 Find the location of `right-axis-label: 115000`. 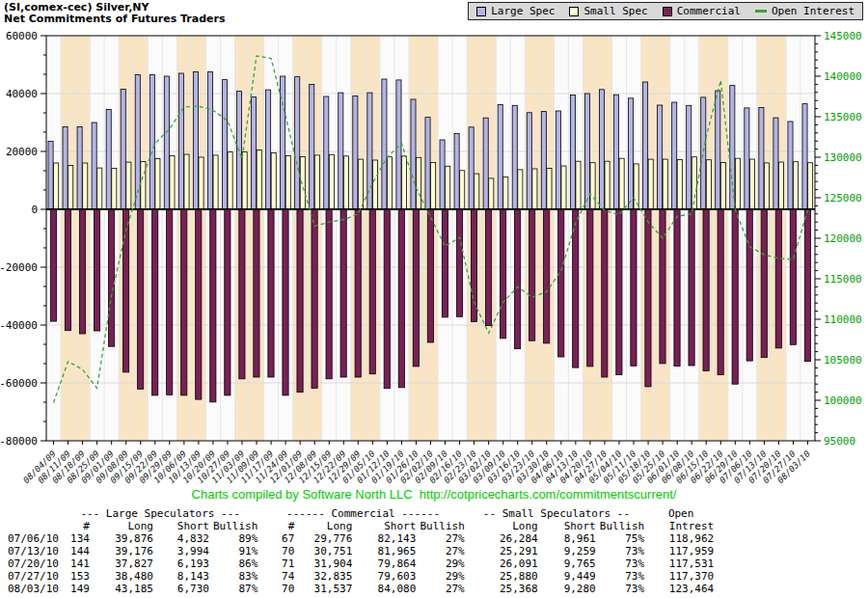

right-axis-label: 115000 is located at coordinates (843, 280).